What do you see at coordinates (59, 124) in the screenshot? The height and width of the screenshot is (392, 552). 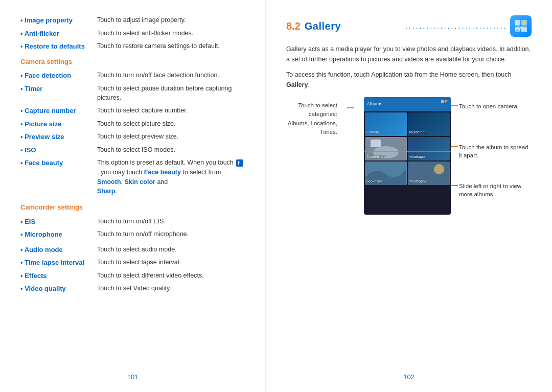 I see `label-picture-size: Picture size` at bounding box center [59, 124].